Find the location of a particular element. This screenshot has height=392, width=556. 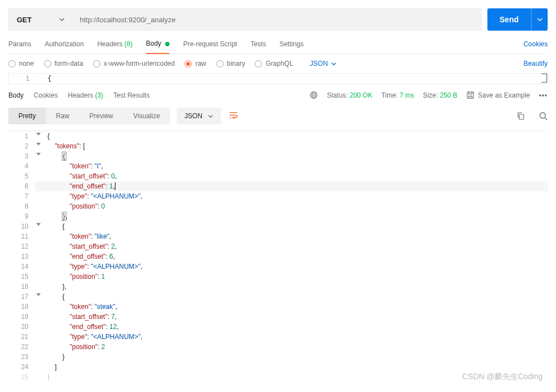

radio-formdata: form-data is located at coordinates (64, 64).